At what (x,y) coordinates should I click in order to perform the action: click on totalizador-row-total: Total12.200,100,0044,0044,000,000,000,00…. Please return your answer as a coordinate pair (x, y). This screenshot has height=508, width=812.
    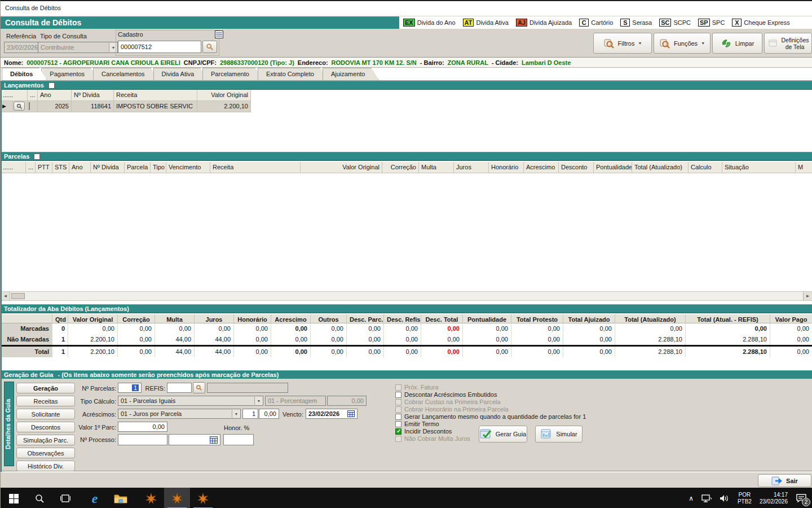
    Looking at the image, I should click on (406, 352).